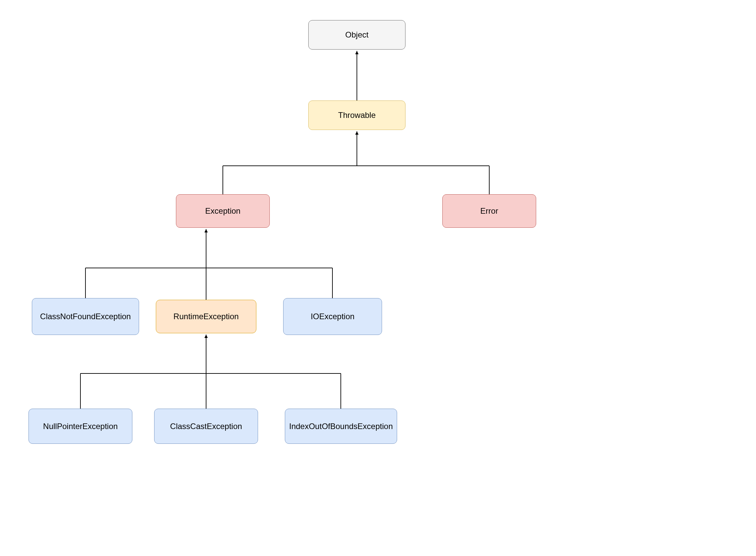  Describe the element at coordinates (489, 211) in the screenshot. I see `node-error: Error` at that location.